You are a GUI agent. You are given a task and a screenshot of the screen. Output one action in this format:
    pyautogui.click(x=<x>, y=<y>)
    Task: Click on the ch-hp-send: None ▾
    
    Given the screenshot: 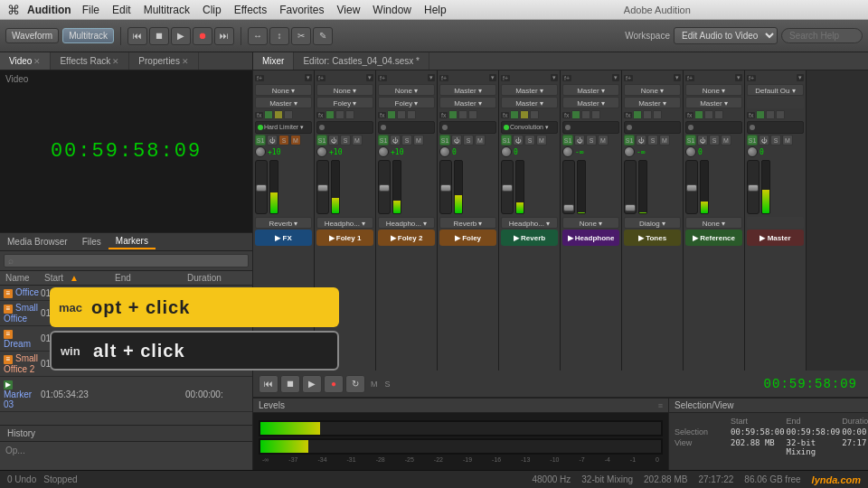 What is the action you would take?
    pyautogui.click(x=591, y=222)
    